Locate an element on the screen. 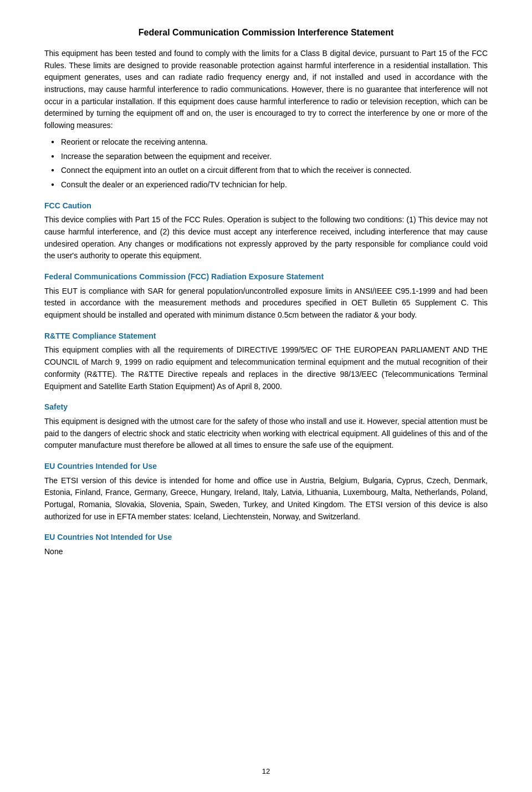 The image size is (532, 792). rtte-section: R&TTE Compliance Statement This equipmen… is located at coordinates (266, 361).